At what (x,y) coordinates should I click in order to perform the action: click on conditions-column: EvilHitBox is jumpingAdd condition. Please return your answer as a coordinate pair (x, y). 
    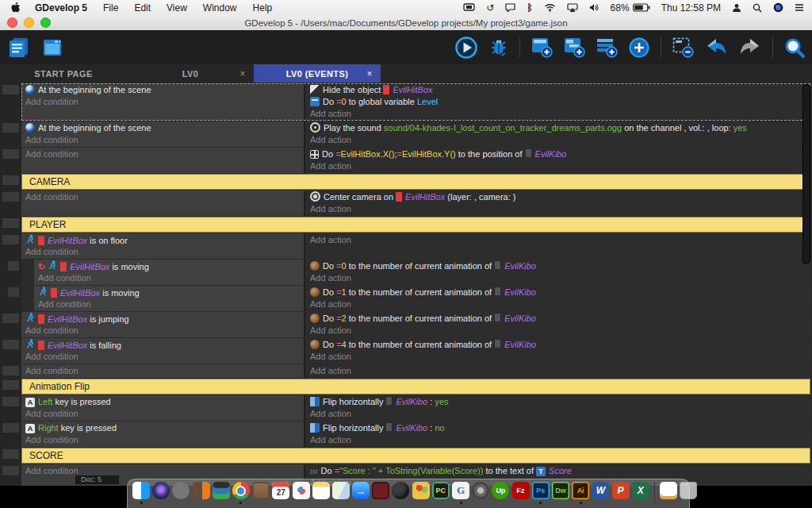
    Looking at the image, I should click on (163, 325).